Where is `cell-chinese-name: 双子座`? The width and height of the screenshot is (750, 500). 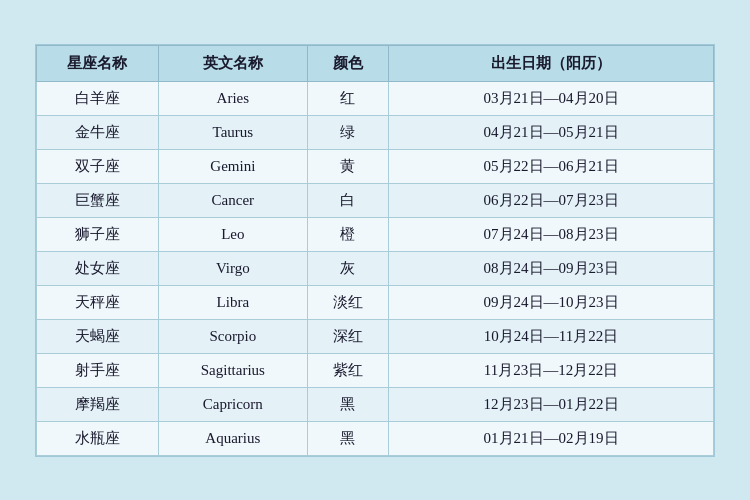 cell-chinese-name: 双子座 is located at coordinates (98, 166).